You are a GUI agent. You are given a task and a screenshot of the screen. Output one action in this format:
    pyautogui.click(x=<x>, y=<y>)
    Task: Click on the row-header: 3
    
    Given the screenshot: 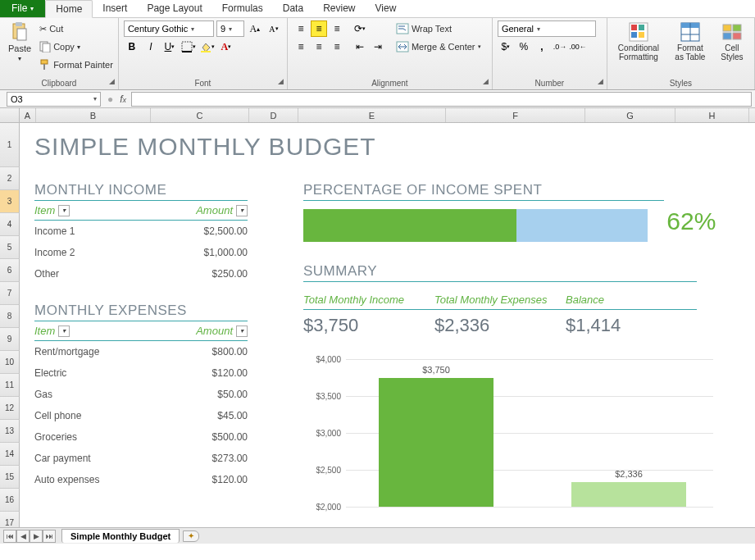 What is the action you would take?
    pyautogui.click(x=10, y=202)
    